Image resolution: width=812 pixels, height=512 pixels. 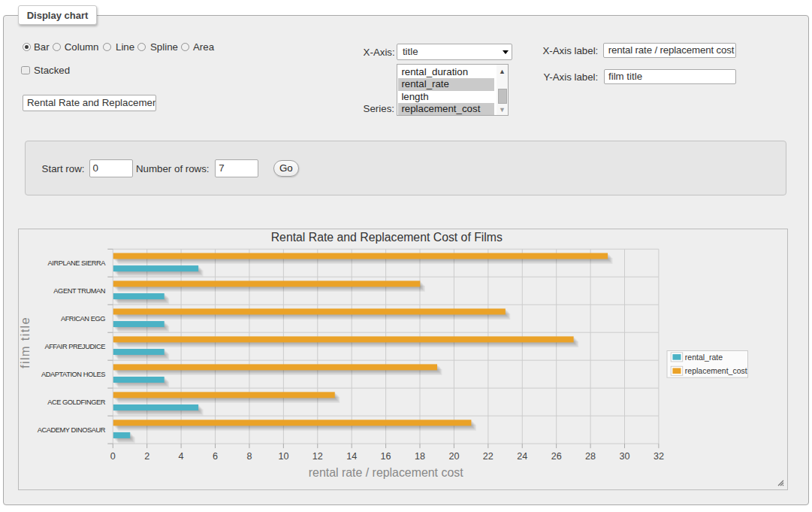 What do you see at coordinates (75, 347) in the screenshot?
I see `svg-text: AFFAIR PREJUDICE` at bounding box center [75, 347].